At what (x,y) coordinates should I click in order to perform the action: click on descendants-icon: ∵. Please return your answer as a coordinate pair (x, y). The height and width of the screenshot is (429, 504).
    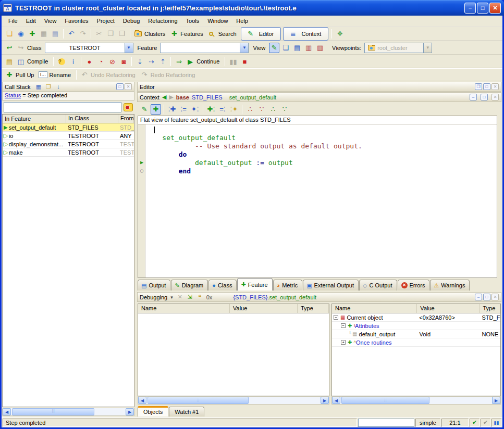
    Looking at the image, I should click on (262, 109).